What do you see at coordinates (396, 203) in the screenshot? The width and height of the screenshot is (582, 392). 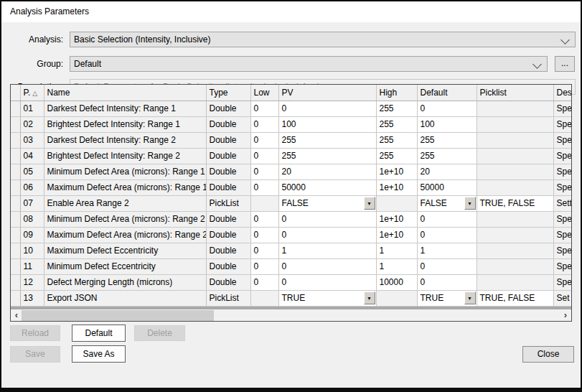 I see `param-high-cell` at bounding box center [396, 203].